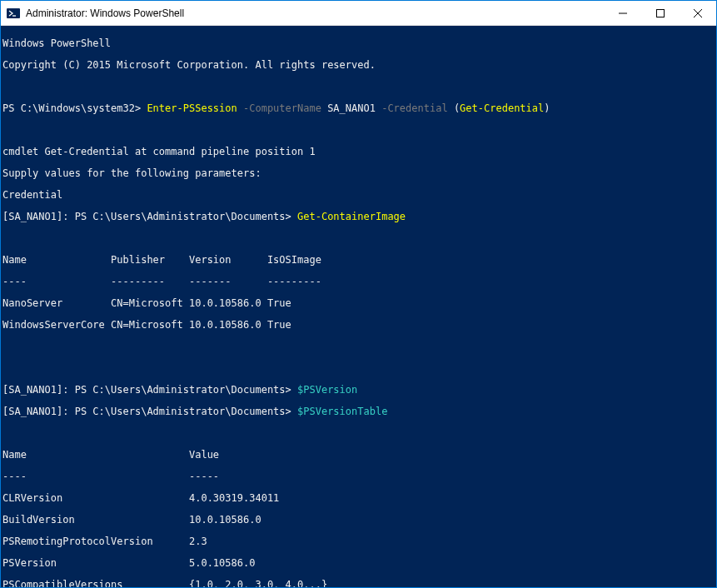 Image resolution: width=717 pixels, height=588 pixels. What do you see at coordinates (358, 541) in the screenshot?
I see `table-row: PSRemotingProtocolVersion 2.3` at bounding box center [358, 541].